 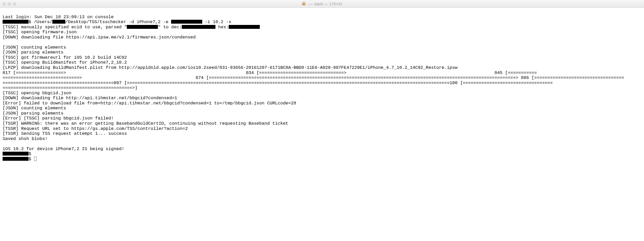 I want to click on line: 017 [==================> 034 [==========…, so click(x=270, y=73).